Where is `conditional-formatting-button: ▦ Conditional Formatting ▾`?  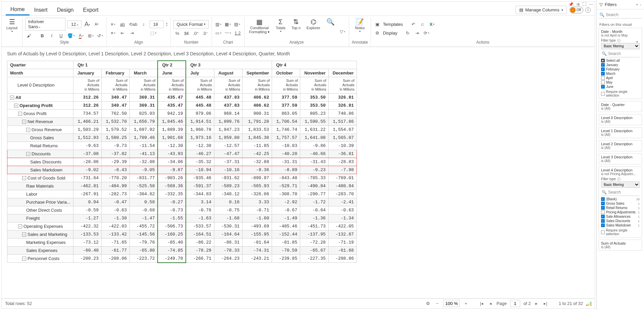 conditional-formatting-button: ▦ Conditional Formatting ▾ is located at coordinates (260, 26).